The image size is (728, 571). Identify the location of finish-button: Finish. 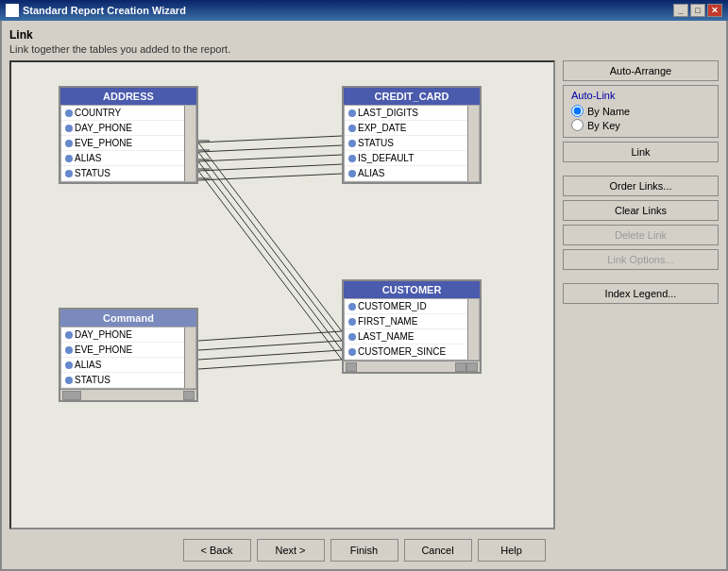
(364, 550).